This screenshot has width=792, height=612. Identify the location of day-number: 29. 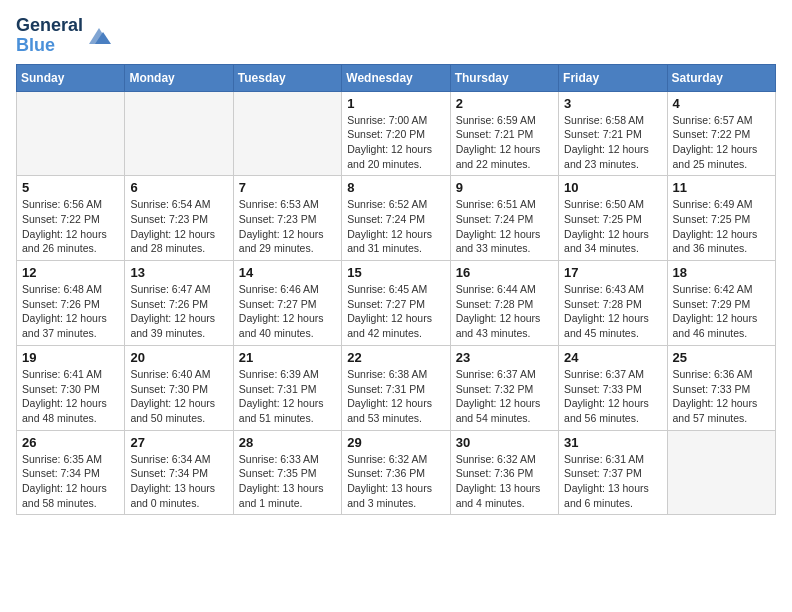
(396, 442).